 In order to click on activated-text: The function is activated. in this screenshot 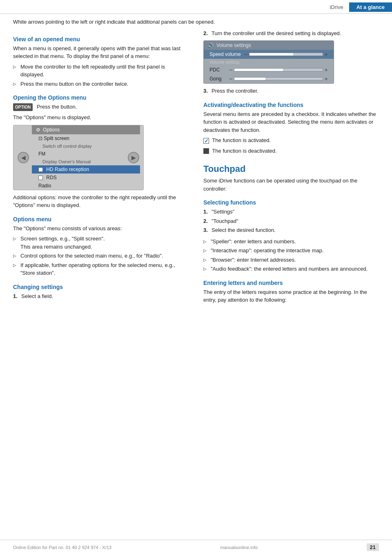, I will do `click(291, 140)`.